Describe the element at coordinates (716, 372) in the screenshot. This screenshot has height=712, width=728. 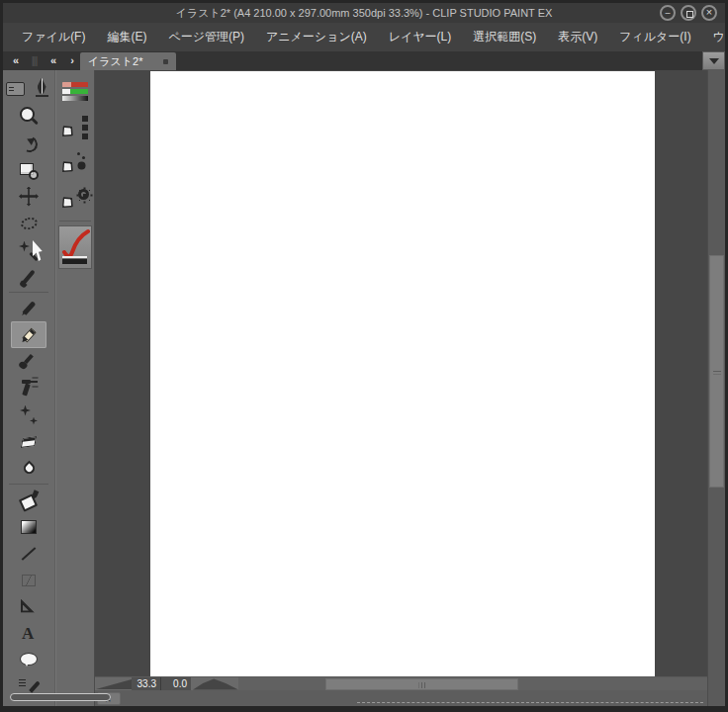
I see `vertical-scrollbar-thumb` at that location.